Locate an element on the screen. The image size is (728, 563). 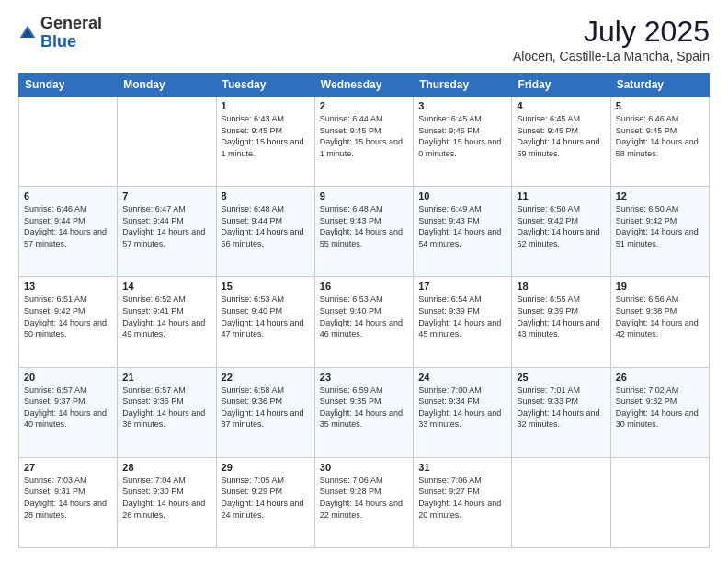
calendar-header-row: Sunday Monday Tuesday Wednesday Thursday… is located at coordinates (364, 85).